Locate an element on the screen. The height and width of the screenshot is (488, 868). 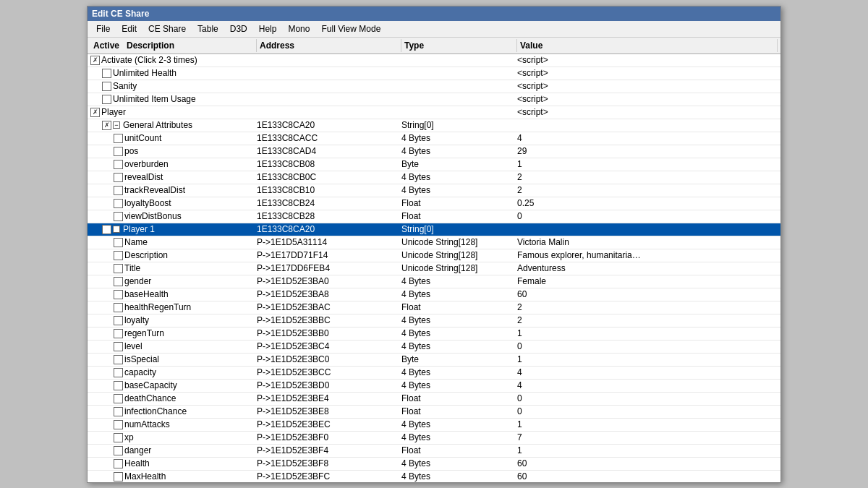
row-label: loyalty is located at coordinates (137, 320).